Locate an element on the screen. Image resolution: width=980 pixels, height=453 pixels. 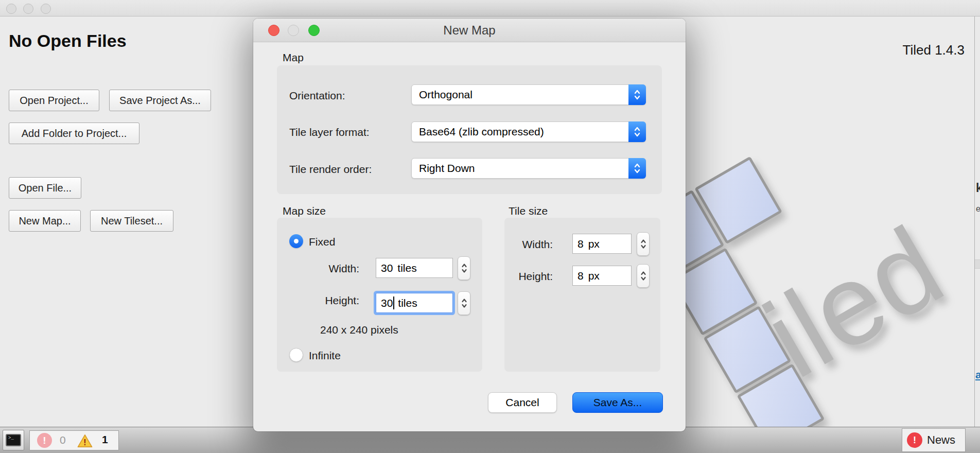
infinite-radio-label: Infinite is located at coordinates (325, 356).